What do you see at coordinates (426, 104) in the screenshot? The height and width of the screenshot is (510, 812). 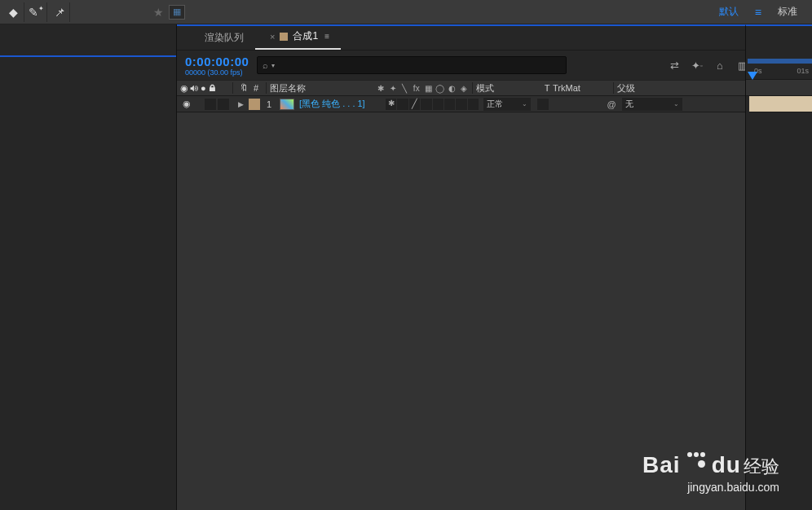 I see `switch-fx` at bounding box center [426, 104].